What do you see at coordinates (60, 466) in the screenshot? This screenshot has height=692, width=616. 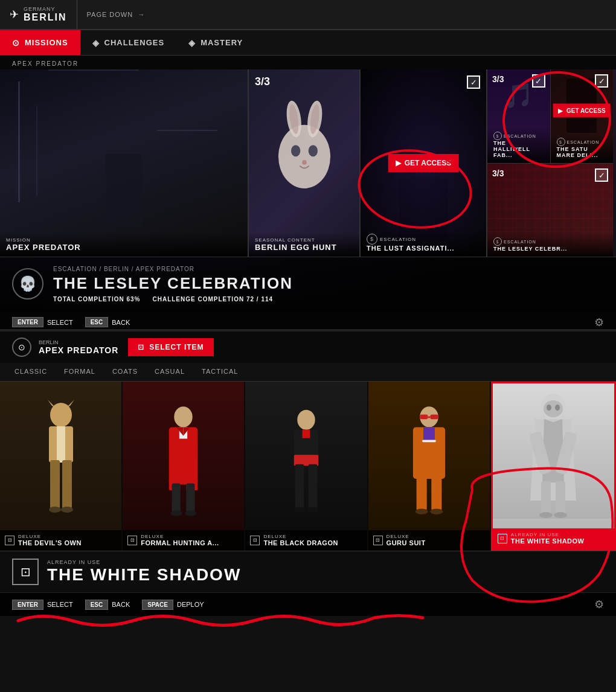 I see `outfit-card-devils-own: ⊡ Deluxe The Devil's Own` at bounding box center [60, 466].